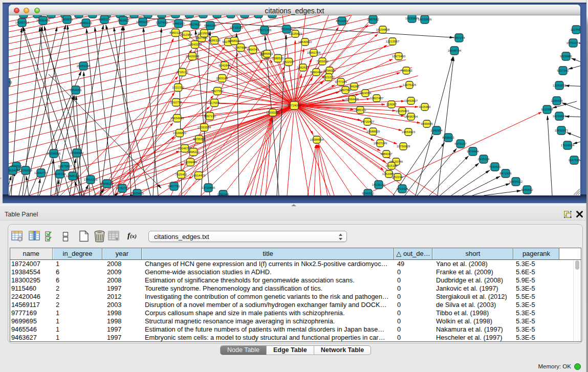 The image size is (588, 372). Describe the element at coordinates (402, 189) in the screenshot. I see `svg-text: 1733426` at that location.